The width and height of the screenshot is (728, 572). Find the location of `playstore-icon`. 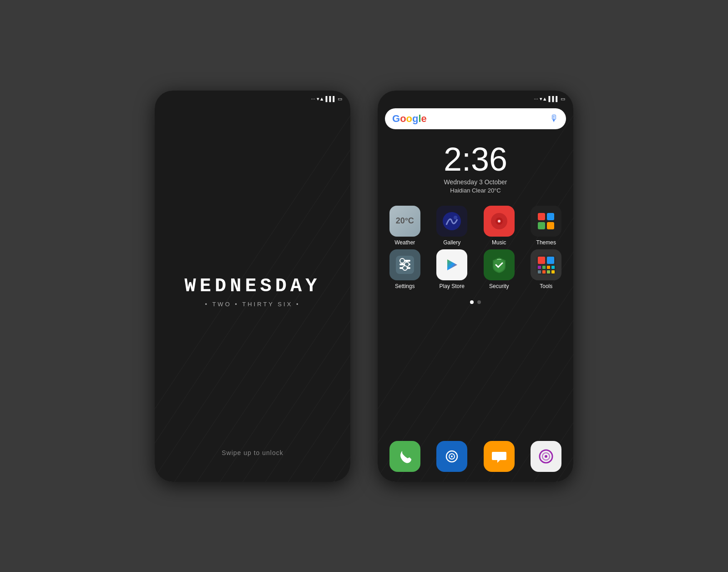

playstore-icon is located at coordinates (452, 265).